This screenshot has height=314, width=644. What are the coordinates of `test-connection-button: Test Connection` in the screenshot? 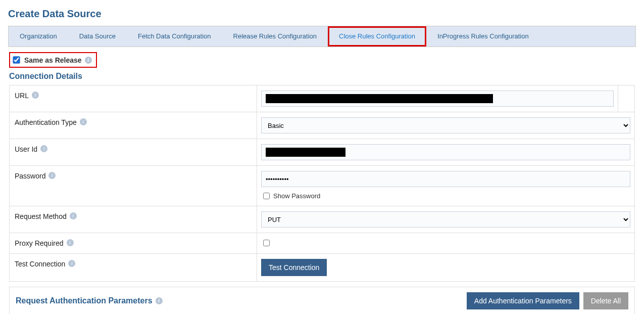 It's located at (294, 267).